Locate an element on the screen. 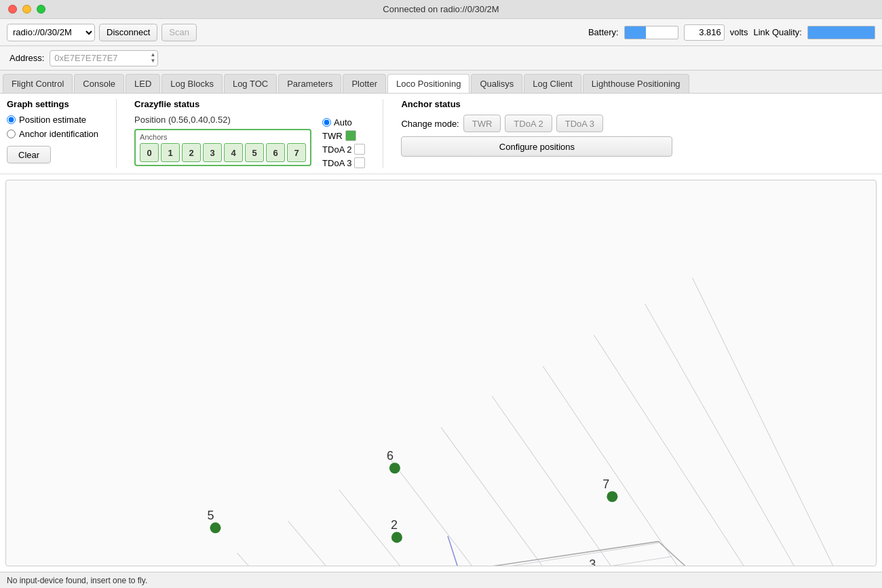 This screenshot has width=882, height=588. mode-buttons-row: Change mode: TWR TDoA 2 TDoA 3 is located at coordinates (537, 123).